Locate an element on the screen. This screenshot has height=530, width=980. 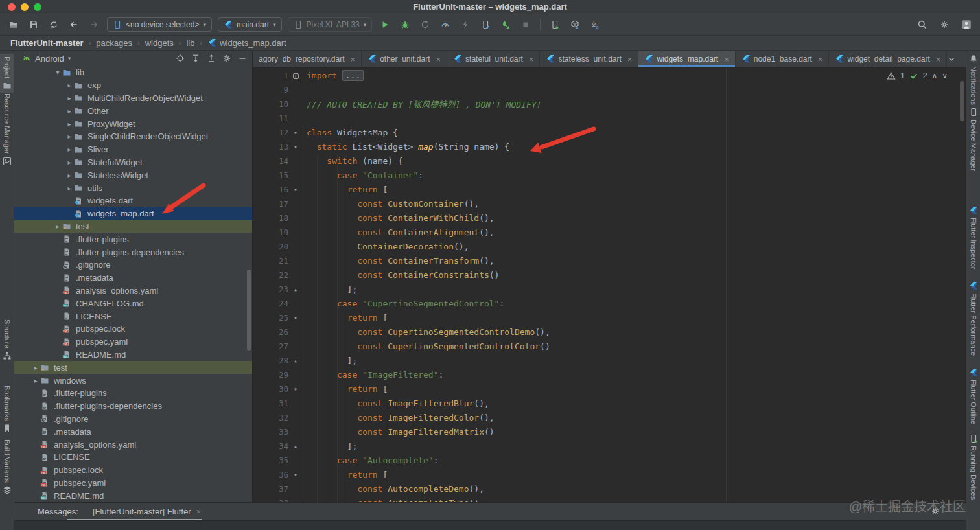
code-line: 23▴ ]; is located at coordinates (609, 289).